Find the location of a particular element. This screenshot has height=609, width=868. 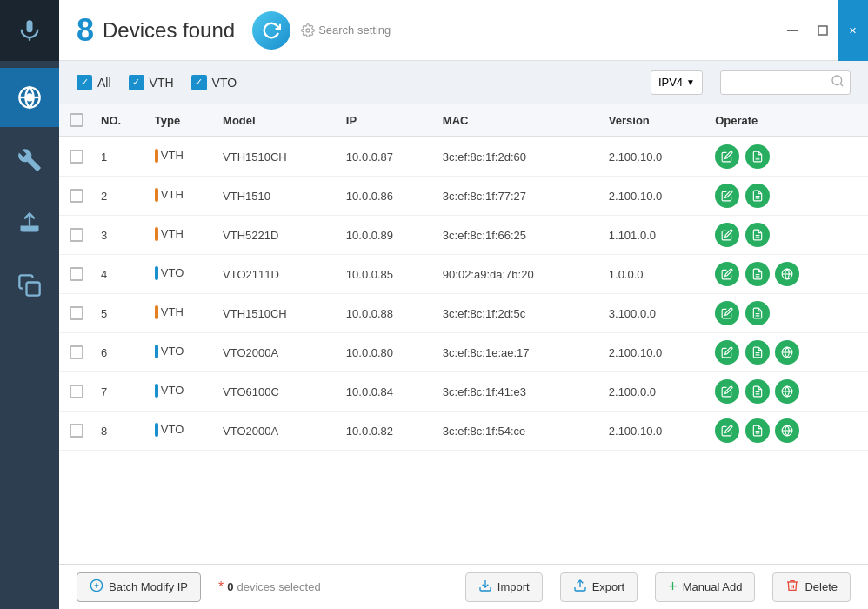

export-button: Export is located at coordinates (599, 587).